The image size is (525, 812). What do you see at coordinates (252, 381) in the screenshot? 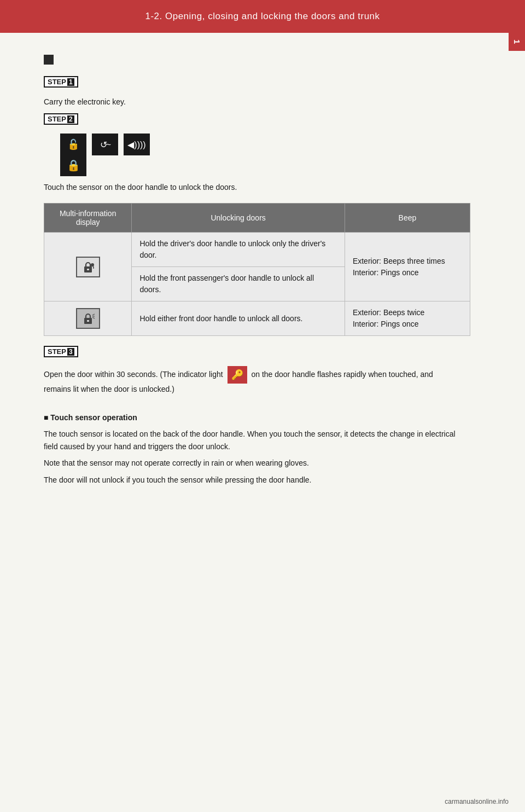
I see `step3-text: Open the door within 30 seconds. (The in…` at bounding box center [252, 381].